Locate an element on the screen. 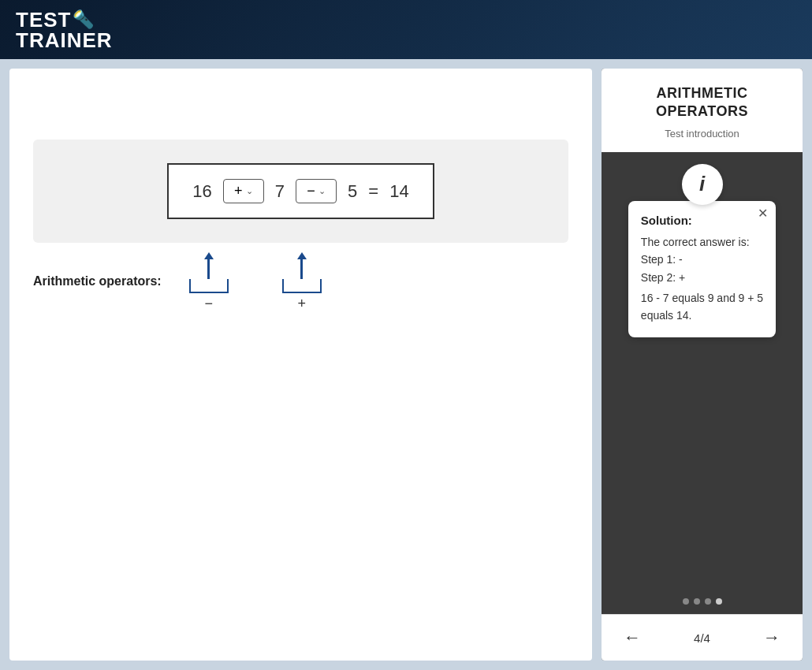 The width and height of the screenshot is (812, 670). operator-dropdown-2: − ⌄ is located at coordinates (316, 191).